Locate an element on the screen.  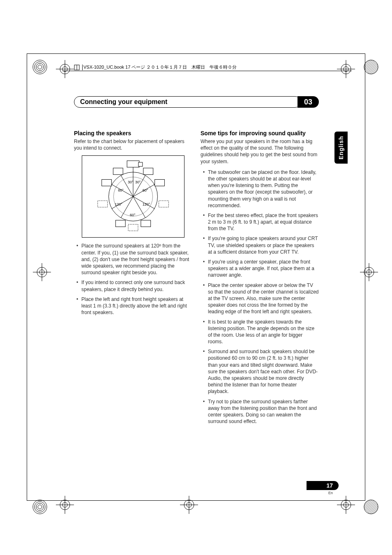
chapter-title-pill: Connecting your equipment is located at coordinates (187, 102).